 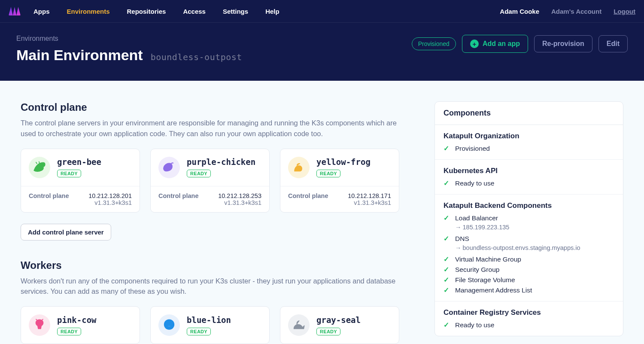 What do you see at coordinates (235, 11) in the screenshot?
I see `nav-item-settings: Settings` at bounding box center [235, 11].